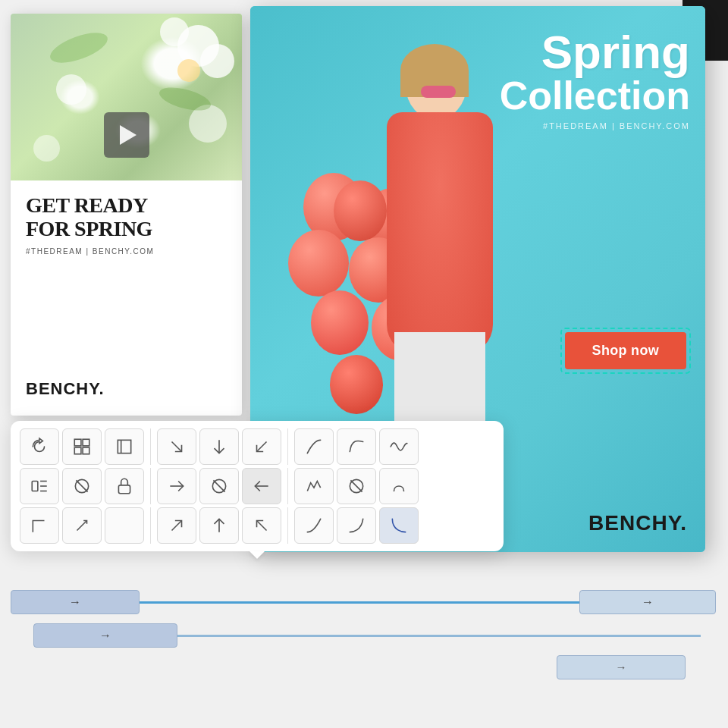 The width and height of the screenshot is (728, 728). I want to click on toolbar-wave-btn, so click(399, 447).